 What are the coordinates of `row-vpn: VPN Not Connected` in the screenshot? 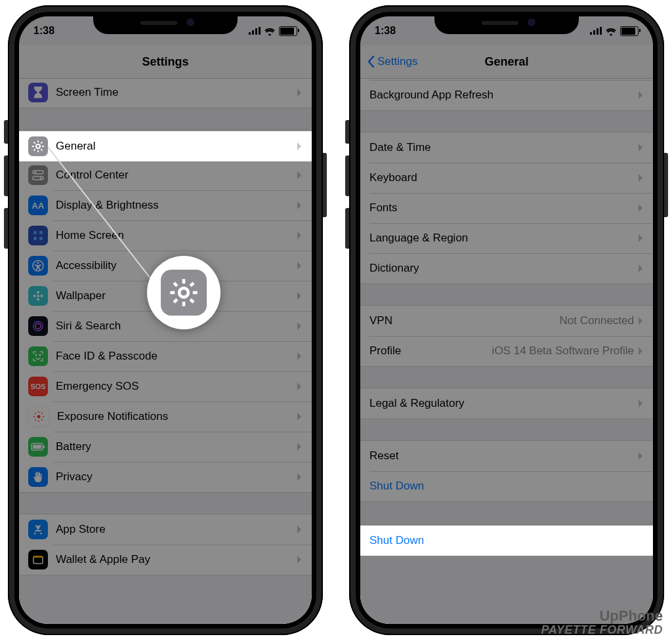 It's located at (507, 321).